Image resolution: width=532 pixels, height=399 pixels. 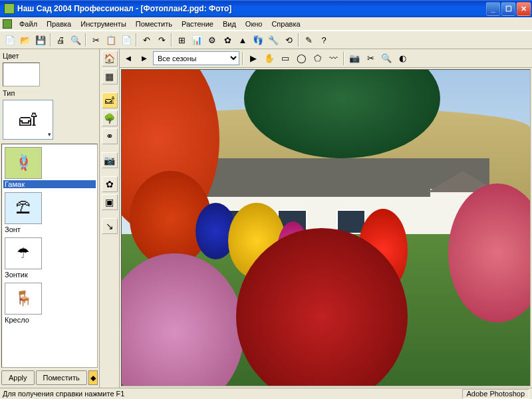 What do you see at coordinates (51, 93) in the screenshot?
I see `type-label: Тип` at bounding box center [51, 93].